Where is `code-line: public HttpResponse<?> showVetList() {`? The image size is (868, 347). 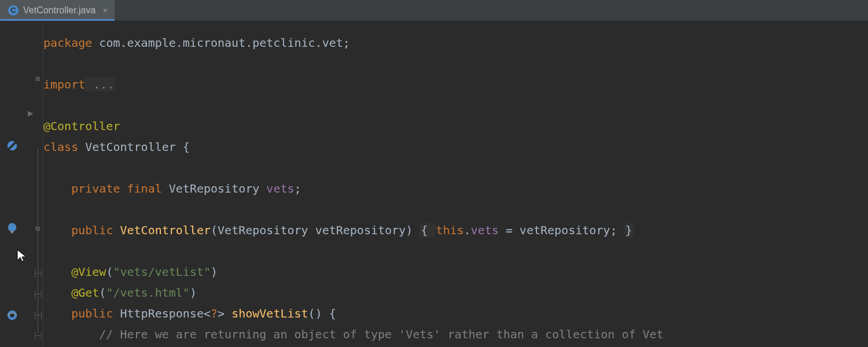
code-line: public HttpResponse<?> showVetList() { is located at coordinates (190, 313).